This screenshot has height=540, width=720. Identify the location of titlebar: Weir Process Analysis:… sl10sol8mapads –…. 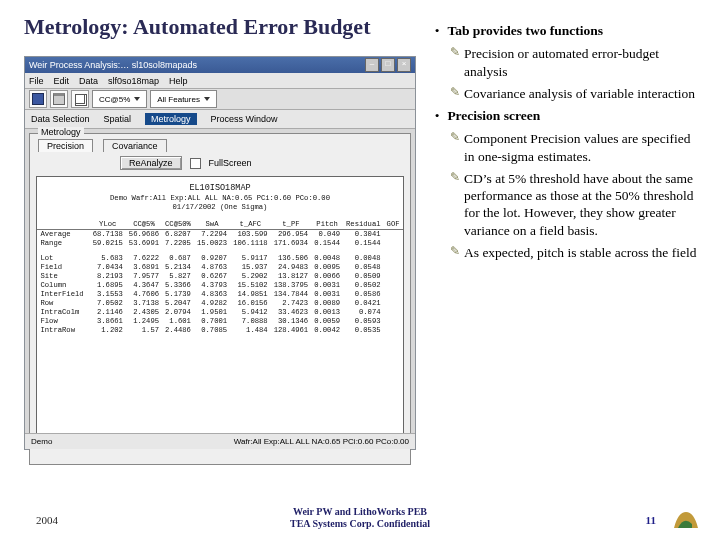
(220, 65).